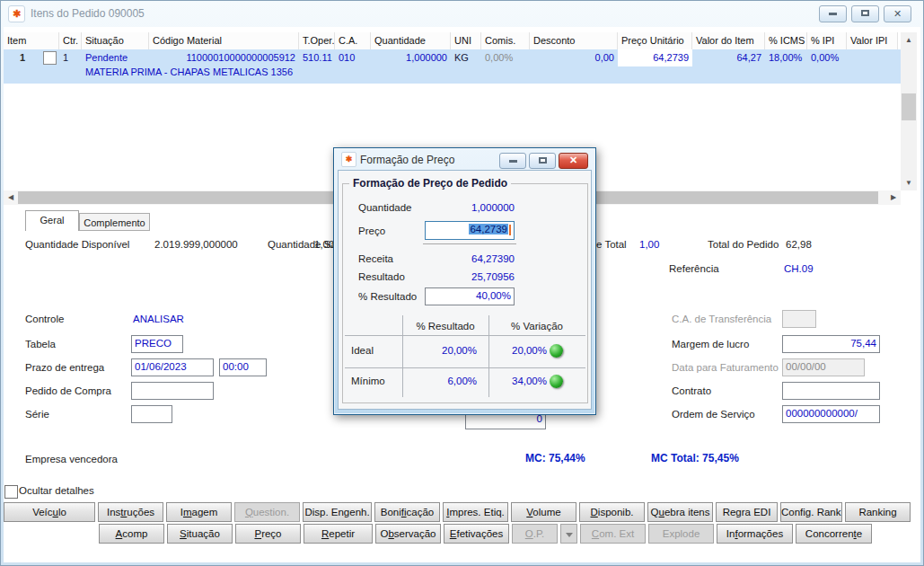 This screenshot has height=566, width=924. Describe the element at coordinates (466, 57) in the screenshot. I see `cell-uni: KG` at that location.